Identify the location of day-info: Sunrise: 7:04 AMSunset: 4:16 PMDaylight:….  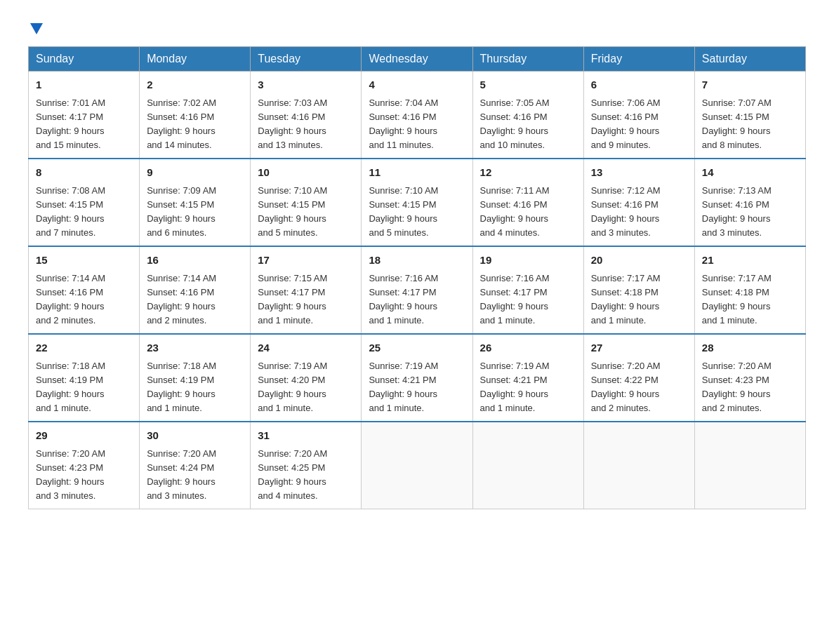
(417, 125).